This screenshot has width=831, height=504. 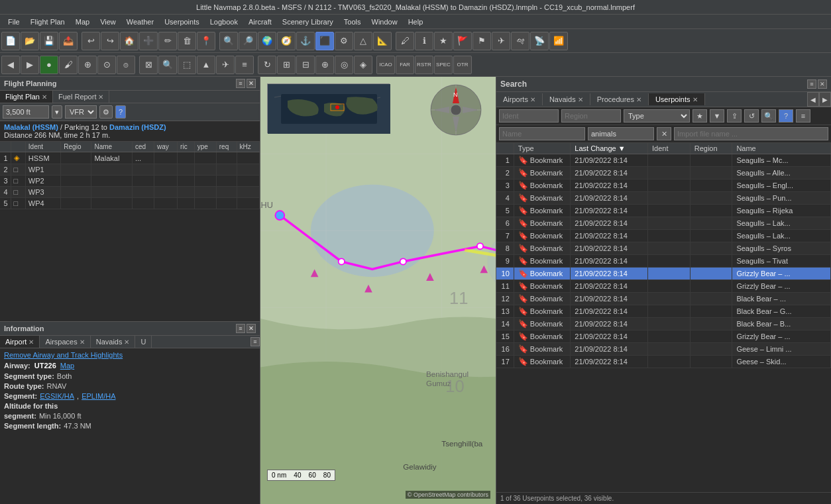 What do you see at coordinates (382, 41) in the screenshot?
I see `measure-btn: 📐` at bounding box center [382, 41].